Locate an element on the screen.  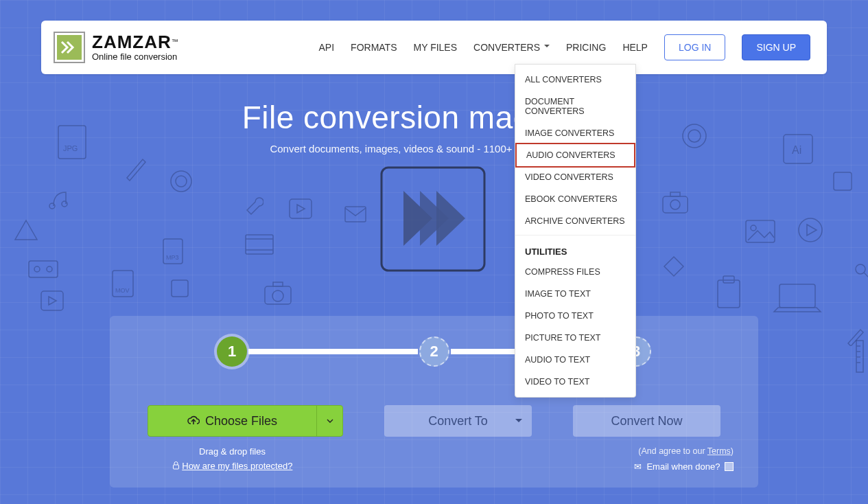
mp3-file-icon: MP3 is located at coordinates (173, 251).